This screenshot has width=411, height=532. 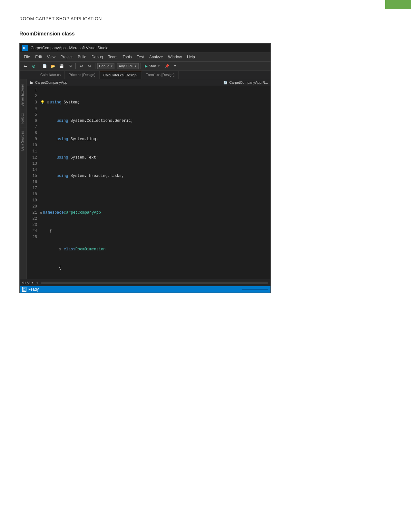 What do you see at coordinates (398, 5) in the screenshot?
I see `green-accent-bar` at bounding box center [398, 5].